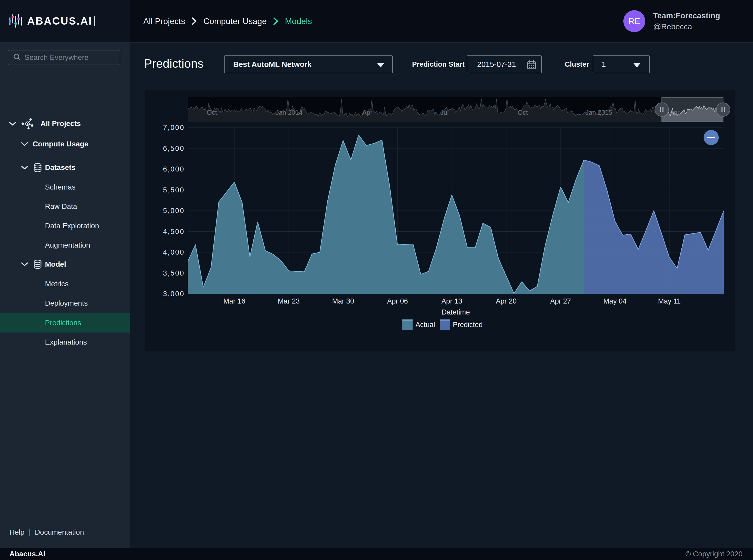 The image size is (753, 560). What do you see at coordinates (425, 325) in the screenshot?
I see `svg-text: Actual` at bounding box center [425, 325].